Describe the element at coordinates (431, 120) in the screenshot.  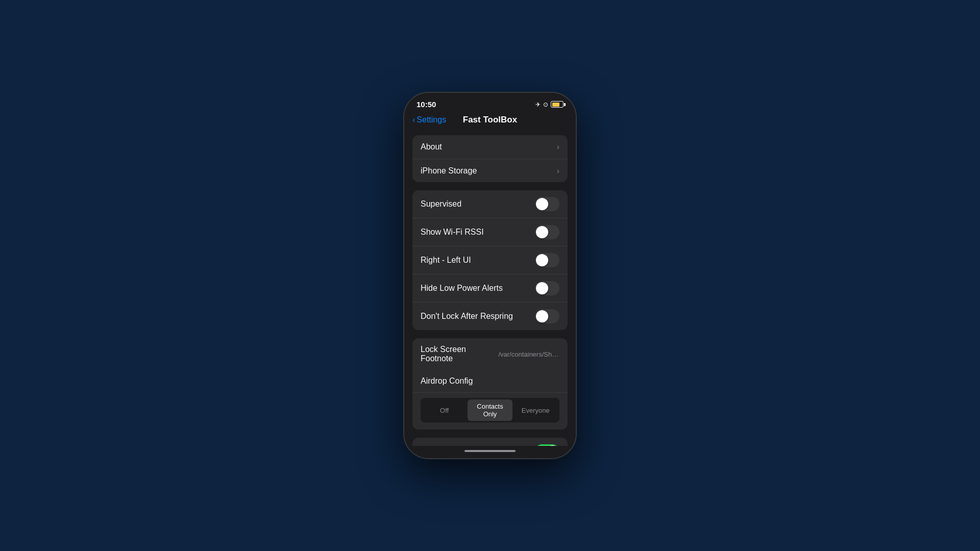
I see `back-label: Settings` at that location.